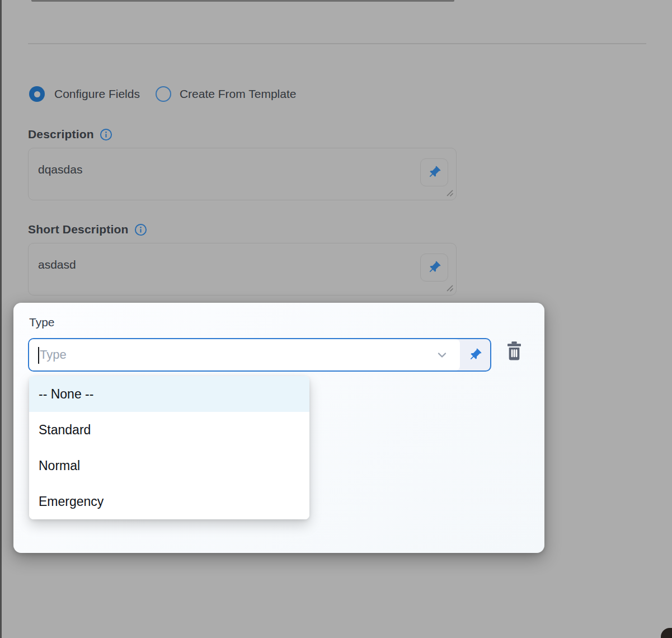  What do you see at coordinates (434, 268) in the screenshot?
I see `short-description-pin-button` at bounding box center [434, 268].